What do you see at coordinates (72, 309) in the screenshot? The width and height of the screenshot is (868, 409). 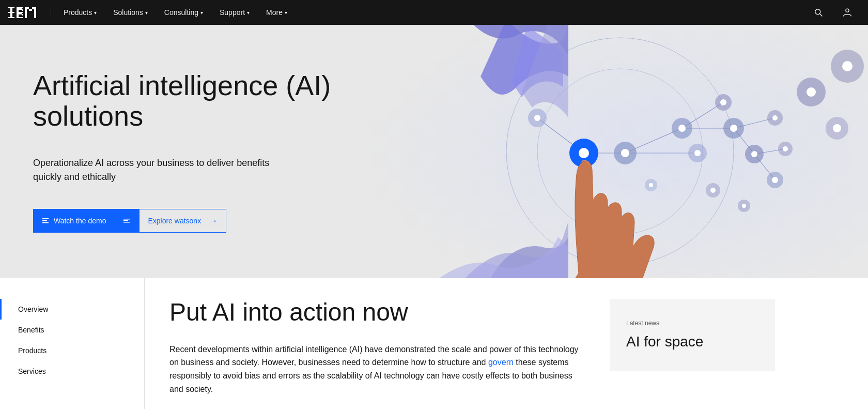 I see `sidebar-item-overview: Overview` at bounding box center [72, 309].